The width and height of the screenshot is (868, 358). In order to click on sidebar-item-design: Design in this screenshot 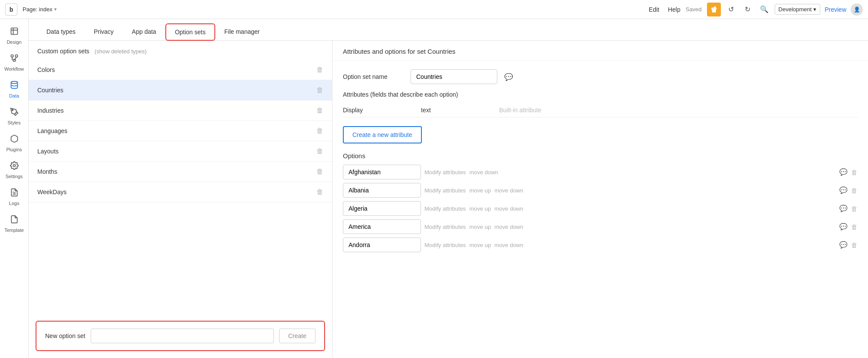, I will do `click(14, 36)`.